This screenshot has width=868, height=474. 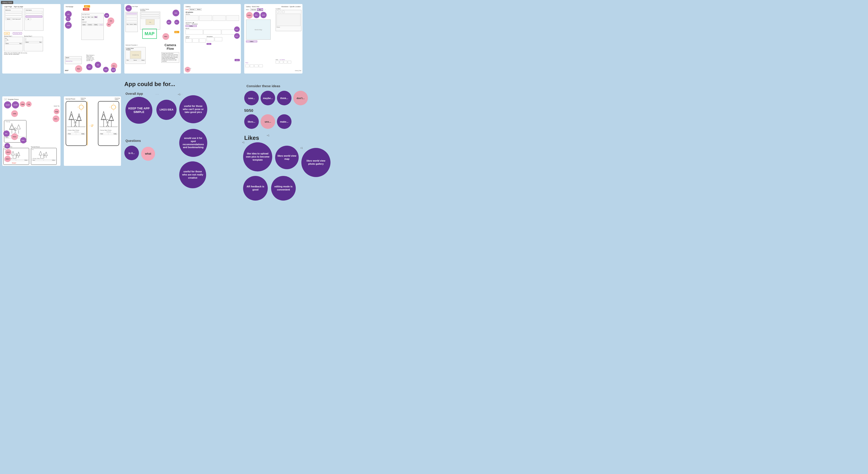 I want to click on label-5050: 50/50, so click(x=249, y=111).